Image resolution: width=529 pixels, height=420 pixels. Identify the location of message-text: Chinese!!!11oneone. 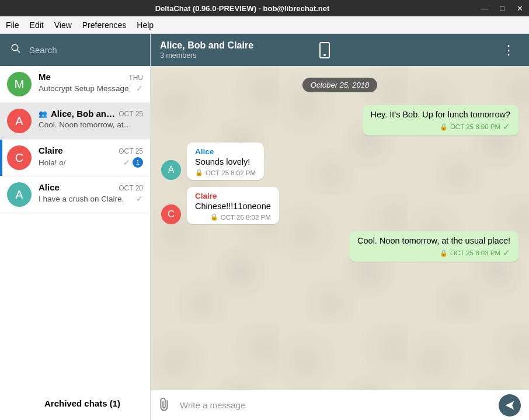
(233, 206).